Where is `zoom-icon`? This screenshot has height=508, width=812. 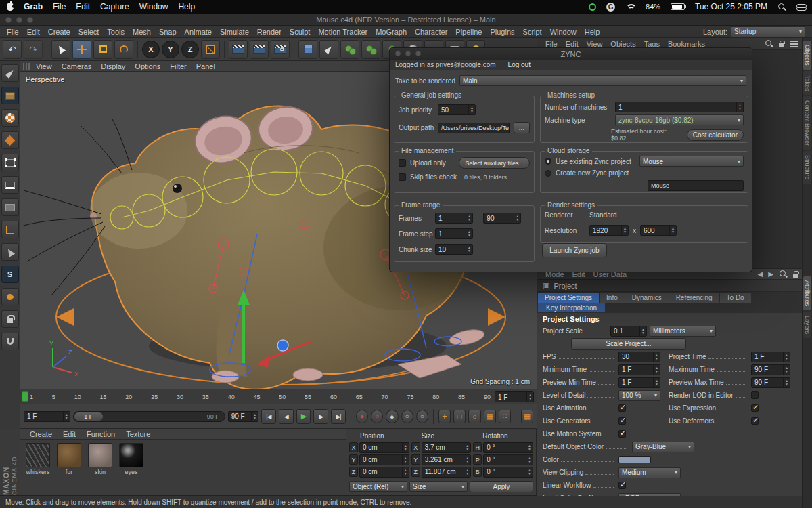 zoom-icon is located at coordinates (418, 54).